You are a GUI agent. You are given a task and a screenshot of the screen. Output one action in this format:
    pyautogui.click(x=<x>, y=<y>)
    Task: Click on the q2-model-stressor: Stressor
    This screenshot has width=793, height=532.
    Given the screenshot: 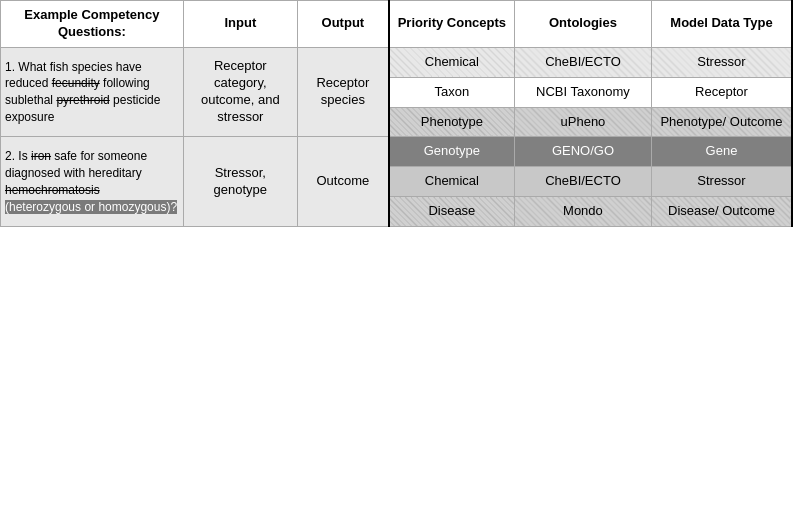 What is the action you would take?
    pyautogui.click(x=722, y=182)
    